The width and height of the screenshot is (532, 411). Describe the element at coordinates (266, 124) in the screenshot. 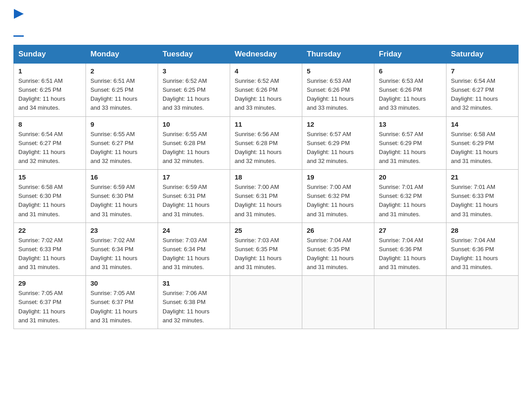

I see `day-number: 11` at that location.